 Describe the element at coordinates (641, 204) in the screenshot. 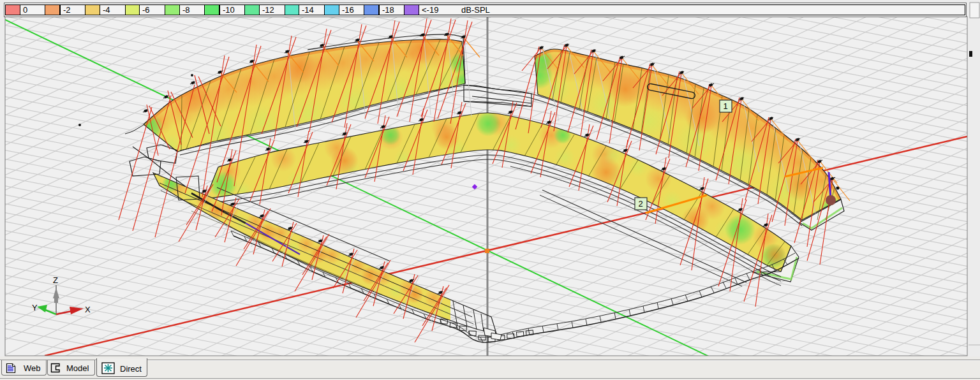

I see `svg-text: 2` at that location.